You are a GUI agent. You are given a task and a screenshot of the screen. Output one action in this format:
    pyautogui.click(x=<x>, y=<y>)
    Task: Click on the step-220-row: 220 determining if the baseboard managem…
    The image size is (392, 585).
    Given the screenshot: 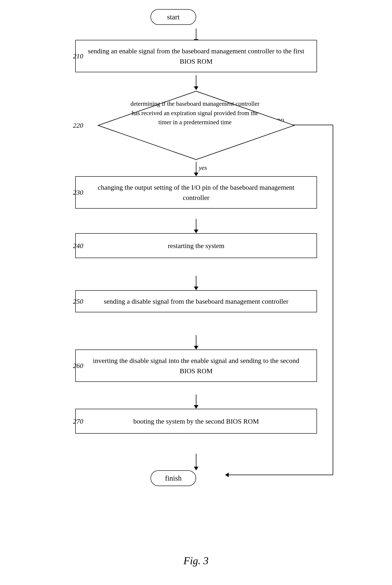 What is the action you would take?
    pyautogui.click(x=196, y=125)
    